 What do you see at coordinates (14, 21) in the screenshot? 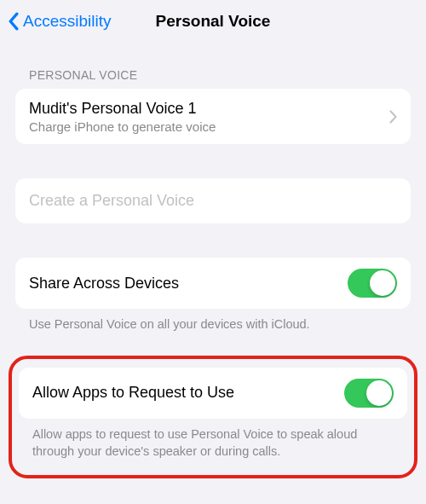
I see `chevron-left-icon` at bounding box center [14, 21].